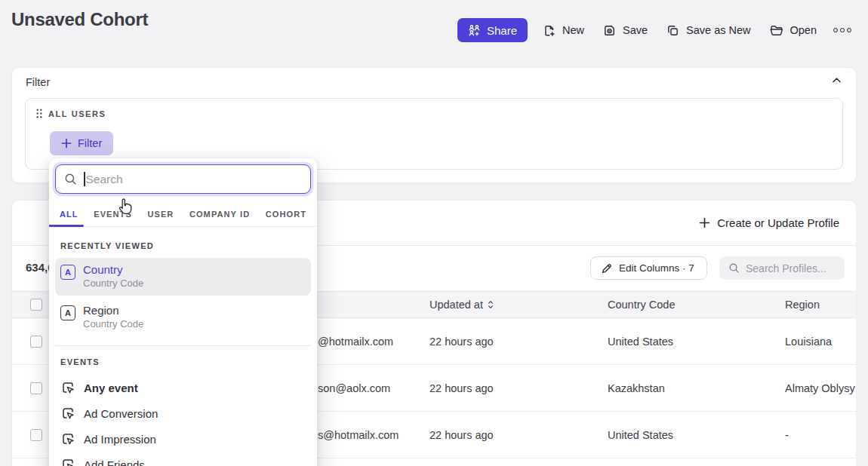 This screenshot has width=868, height=466. I want to click on dropdown-item-region: A Region Country Code, so click(183, 317).